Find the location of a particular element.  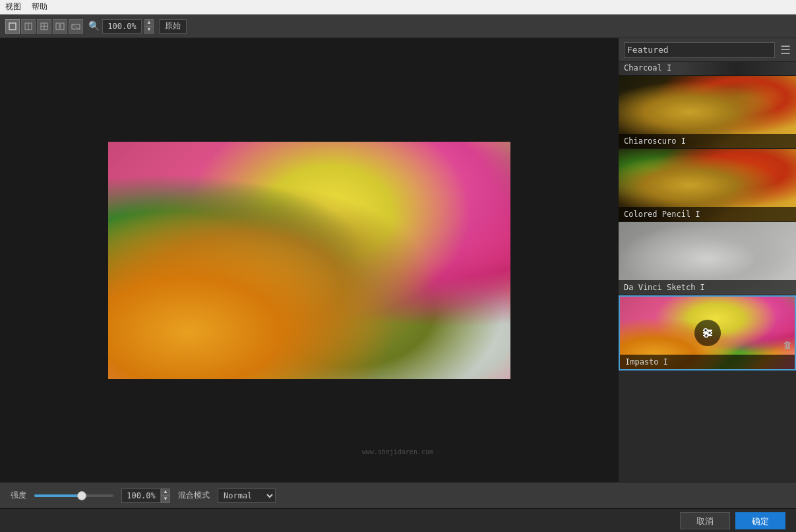

blend-mode-label: 混合模式 is located at coordinates (194, 496).